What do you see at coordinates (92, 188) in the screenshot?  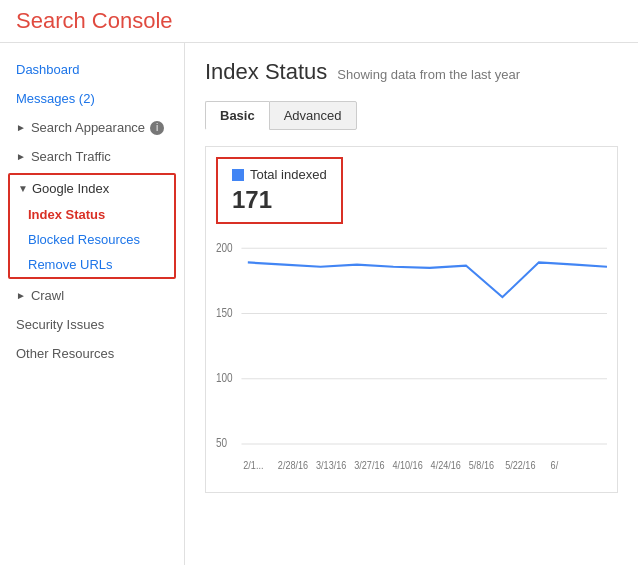 I see `sidebar-item-google-index: ▼ Google Index` at bounding box center [92, 188].